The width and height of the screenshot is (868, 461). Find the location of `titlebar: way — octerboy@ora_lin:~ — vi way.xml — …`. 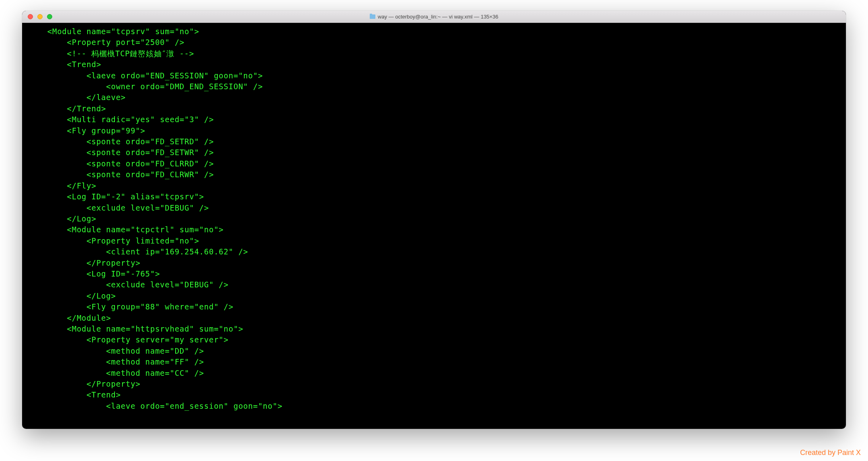

titlebar: way — octerboy@ora_lin:~ — vi way.xml — … is located at coordinates (434, 17).